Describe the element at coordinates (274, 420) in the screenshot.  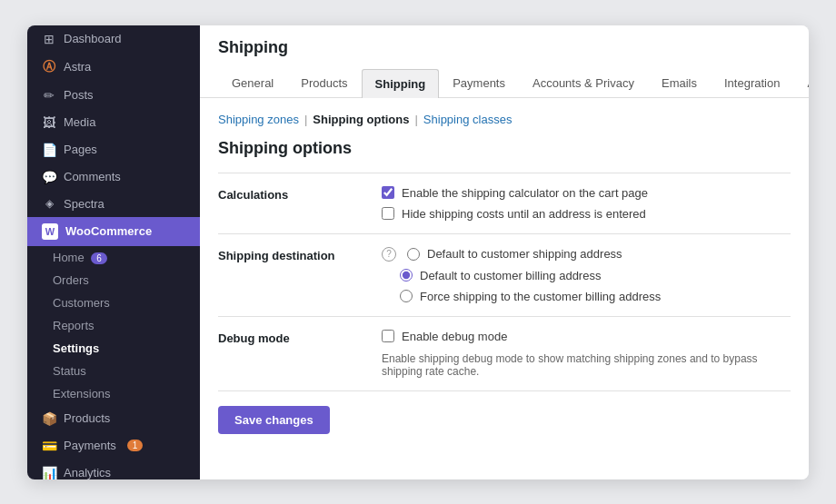
I see `save-changes-button: Save changes` at that location.